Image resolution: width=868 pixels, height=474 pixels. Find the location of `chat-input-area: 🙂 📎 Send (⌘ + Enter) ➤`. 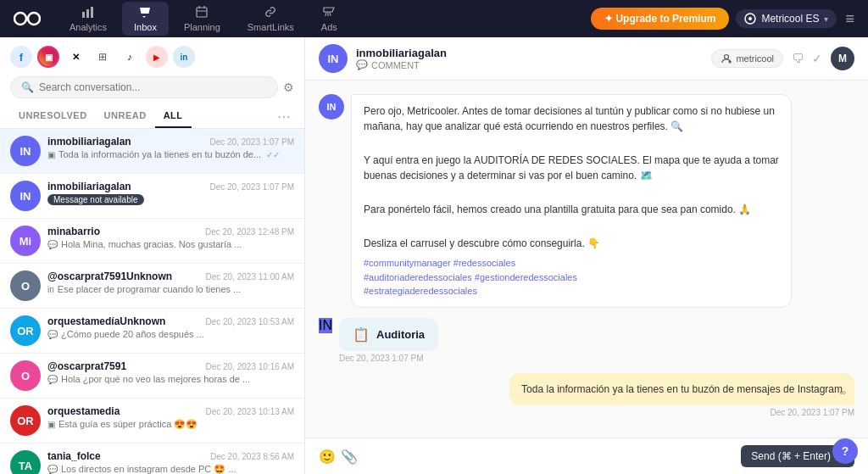

chat-input-area: 🙂 📎 Send (⌘ + Enter) ➤ is located at coordinates (587, 456).